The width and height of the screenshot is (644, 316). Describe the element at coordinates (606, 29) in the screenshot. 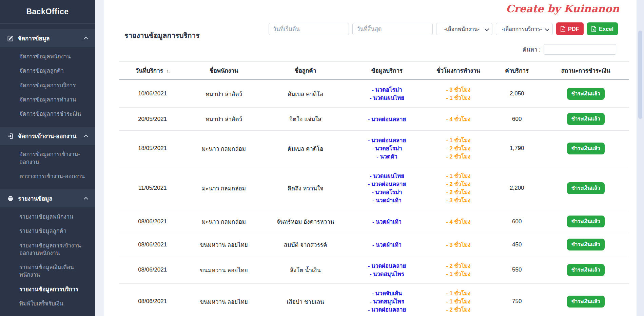

I see `excel-button-label: Excel` at that location.